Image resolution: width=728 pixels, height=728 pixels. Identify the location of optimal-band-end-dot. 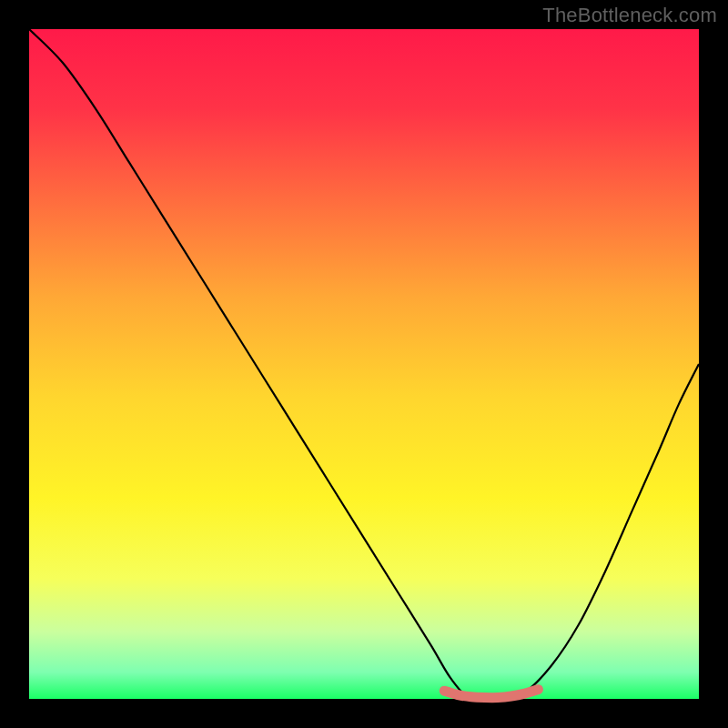
(538, 690).